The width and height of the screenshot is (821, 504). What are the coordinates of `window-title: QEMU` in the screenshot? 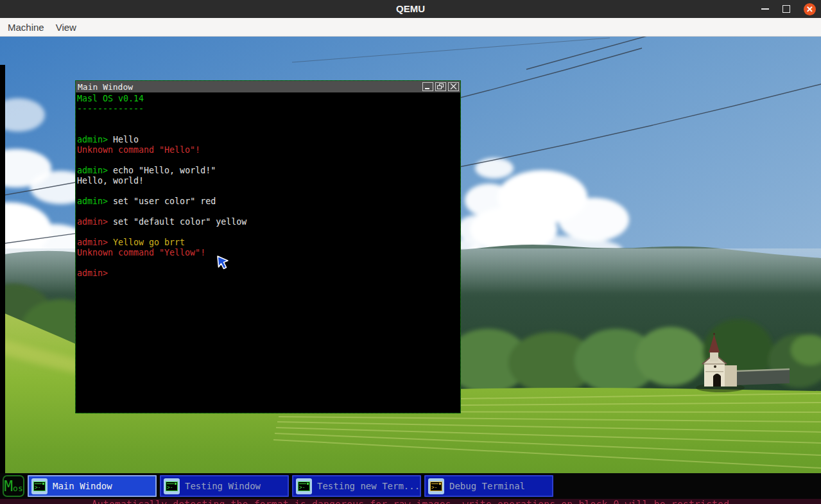 It's located at (411, 9).